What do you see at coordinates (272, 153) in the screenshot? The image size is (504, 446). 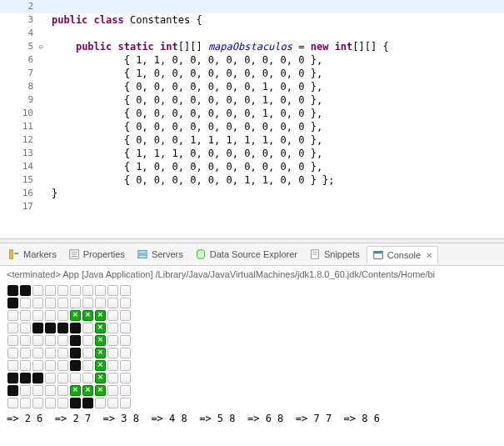 I see `code-content: { 1, 1, 1, 0, 0, 0, 0, 0, 0, 0 },` at bounding box center [272, 153].